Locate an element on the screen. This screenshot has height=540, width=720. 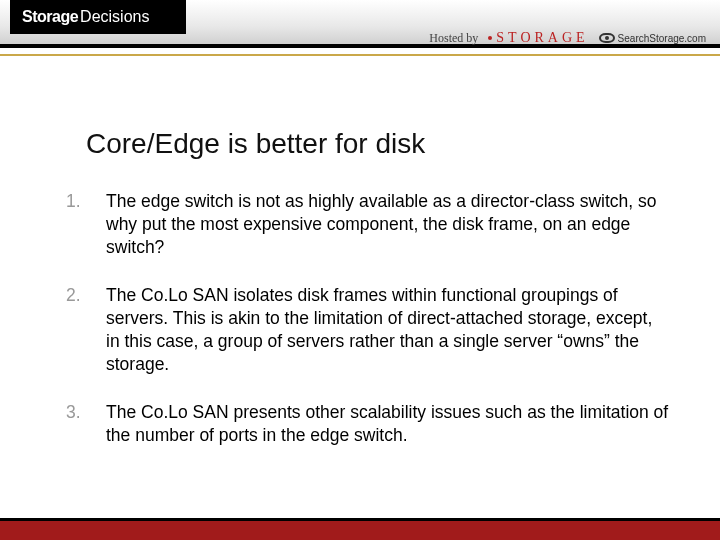
divider-rule is located at coordinates (360, 55).